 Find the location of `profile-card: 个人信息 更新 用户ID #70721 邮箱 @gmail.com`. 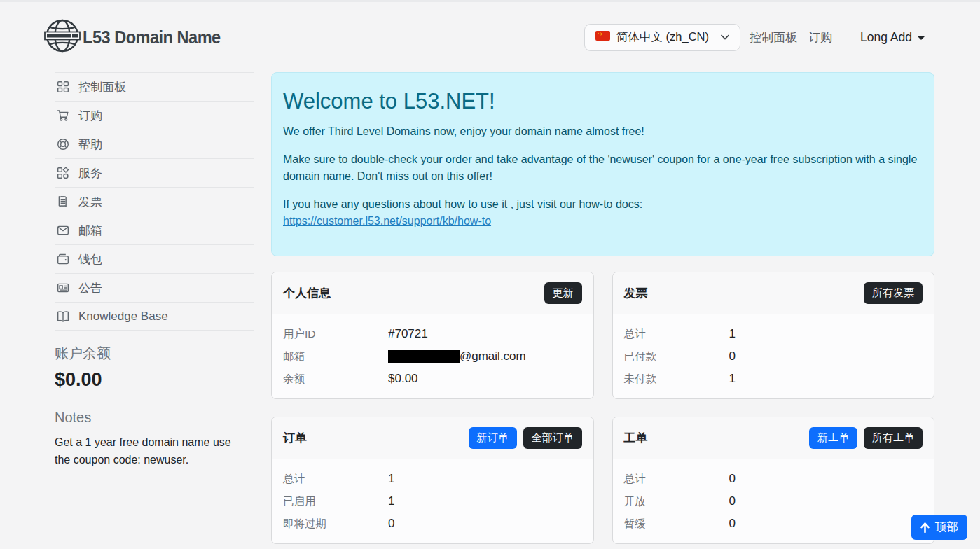

profile-card: 个人信息 更新 用户ID #70721 邮箱 @gmail.com is located at coordinates (433, 335).